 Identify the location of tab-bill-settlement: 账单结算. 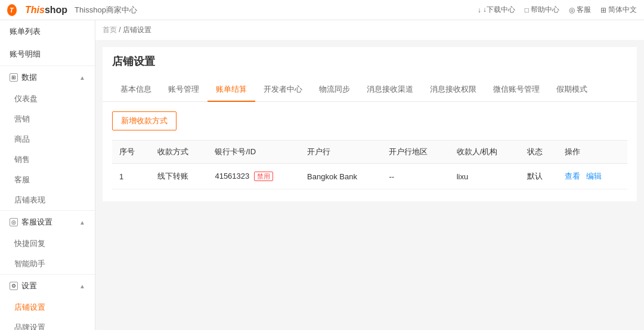
(231, 90).